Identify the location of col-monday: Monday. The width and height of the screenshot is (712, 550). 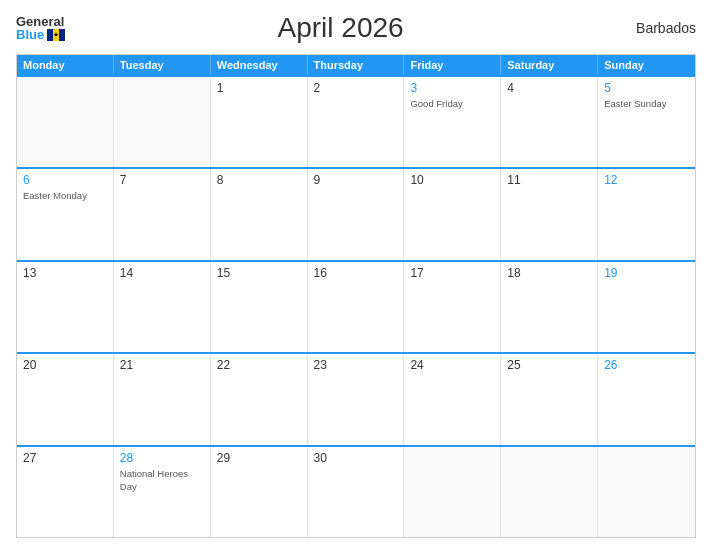
(66, 65).